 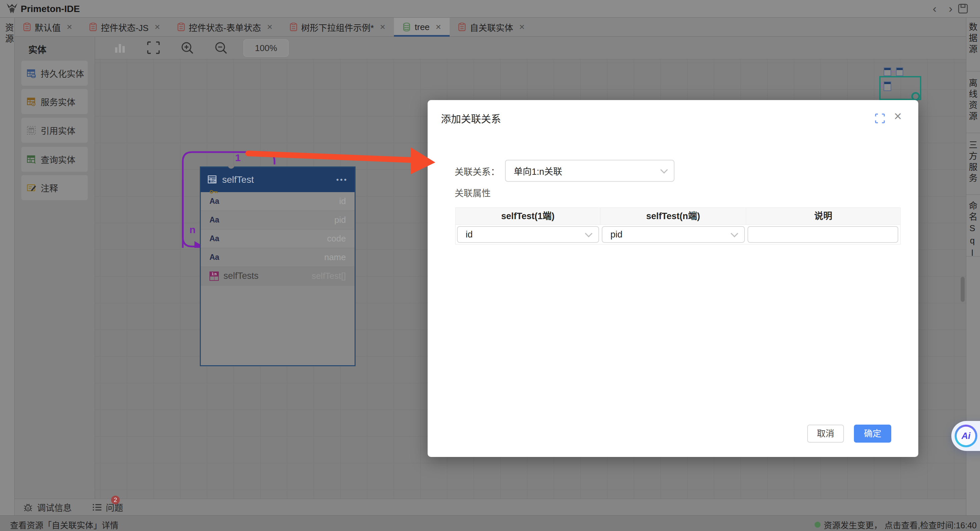 I want to click on relation-type-label: 关联关系：, so click(x=477, y=171).